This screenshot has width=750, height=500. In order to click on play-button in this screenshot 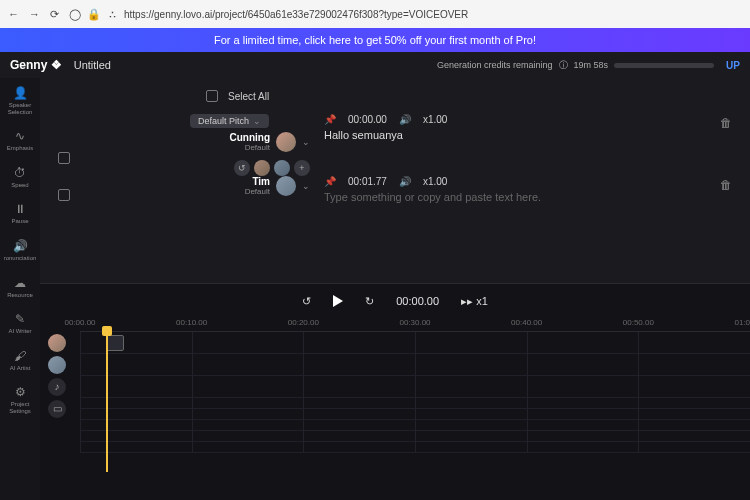, I will do `click(338, 301)`.